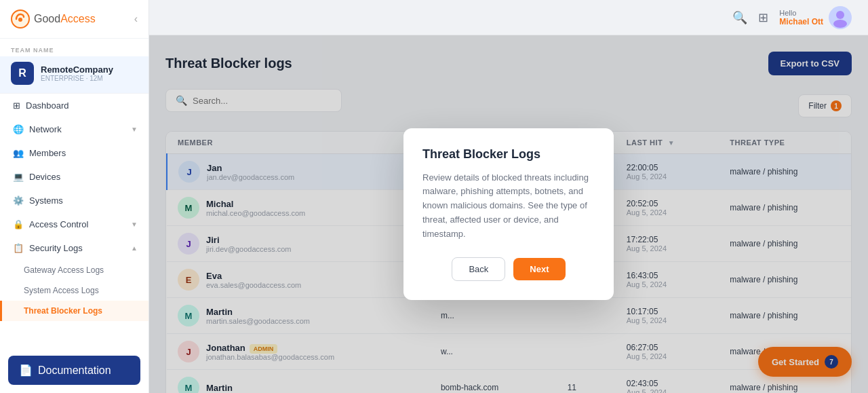 This screenshot has height=393, width=868. What do you see at coordinates (75, 129) in the screenshot?
I see `sidebar-item-network: 🌐 Network ▼` at bounding box center [75, 129].